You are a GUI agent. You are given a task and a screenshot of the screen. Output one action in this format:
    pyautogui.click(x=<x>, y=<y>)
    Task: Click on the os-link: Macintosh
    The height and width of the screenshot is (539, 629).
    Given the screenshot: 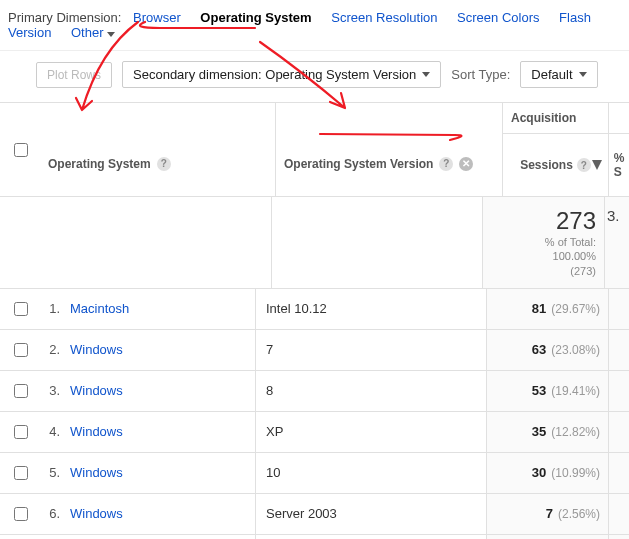 What is the action you would take?
    pyautogui.click(x=100, y=308)
    